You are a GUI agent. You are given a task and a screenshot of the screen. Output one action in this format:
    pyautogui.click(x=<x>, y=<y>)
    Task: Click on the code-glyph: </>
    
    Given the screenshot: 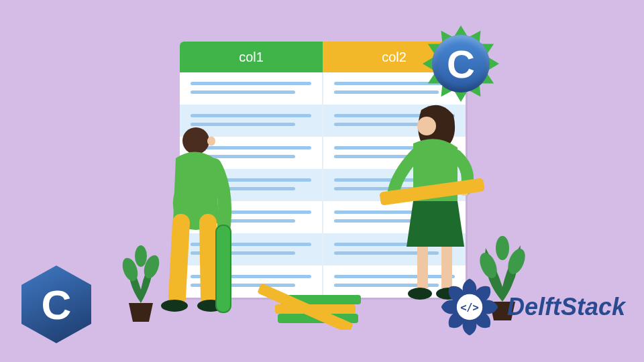 What is the action you would take?
    pyautogui.click(x=470, y=308)
    